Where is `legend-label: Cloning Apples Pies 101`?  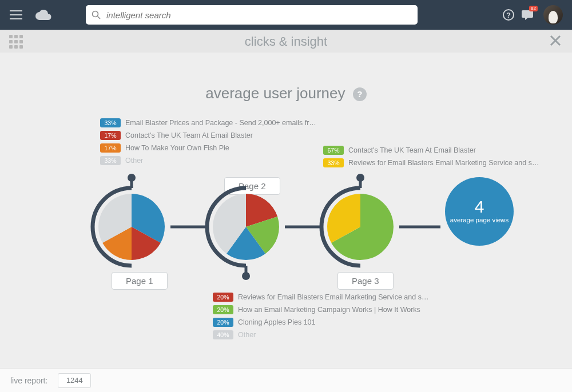 legend-label: Cloning Apples Pies 101 is located at coordinates (277, 322).